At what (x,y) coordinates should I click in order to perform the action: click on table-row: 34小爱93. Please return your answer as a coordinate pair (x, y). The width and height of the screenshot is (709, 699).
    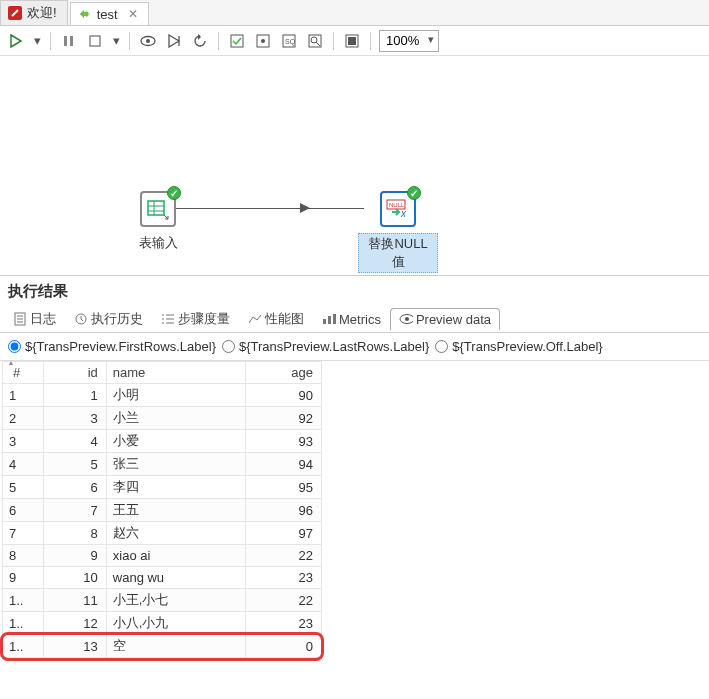
    Looking at the image, I should click on (162, 442).